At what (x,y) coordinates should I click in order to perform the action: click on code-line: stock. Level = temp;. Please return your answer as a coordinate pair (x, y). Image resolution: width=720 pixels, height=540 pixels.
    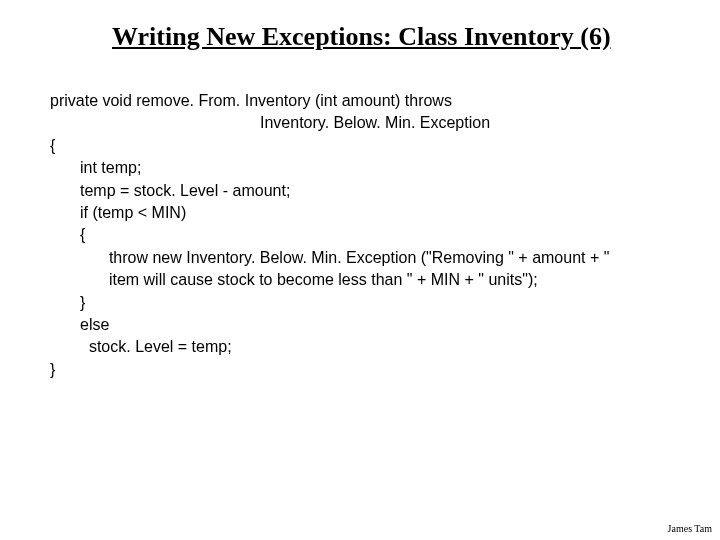
    Looking at the image, I should click on (365, 347).